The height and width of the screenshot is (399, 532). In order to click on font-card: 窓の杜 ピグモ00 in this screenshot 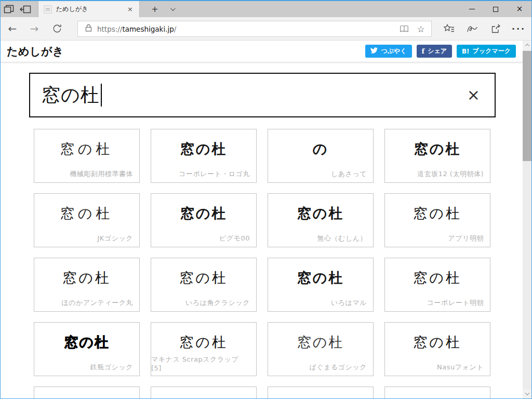, I will do `click(204, 220)`.